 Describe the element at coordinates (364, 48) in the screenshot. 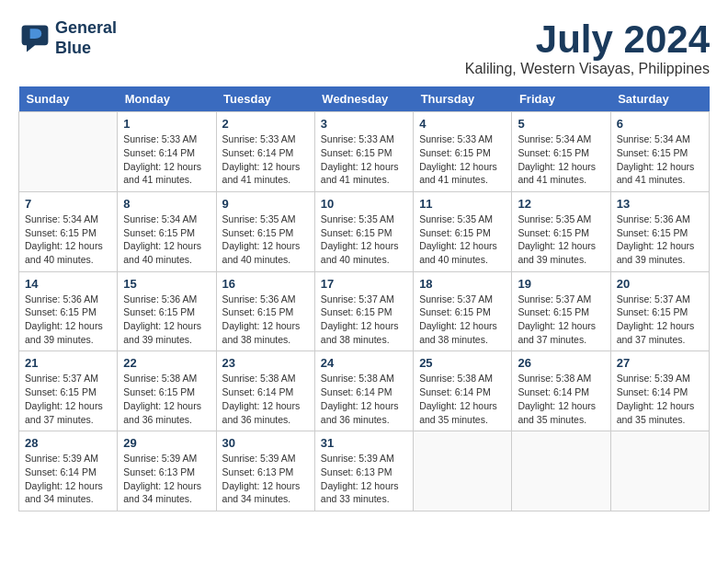

I see `page-header: General Blue July 2024 Kaliling, Western…` at that location.